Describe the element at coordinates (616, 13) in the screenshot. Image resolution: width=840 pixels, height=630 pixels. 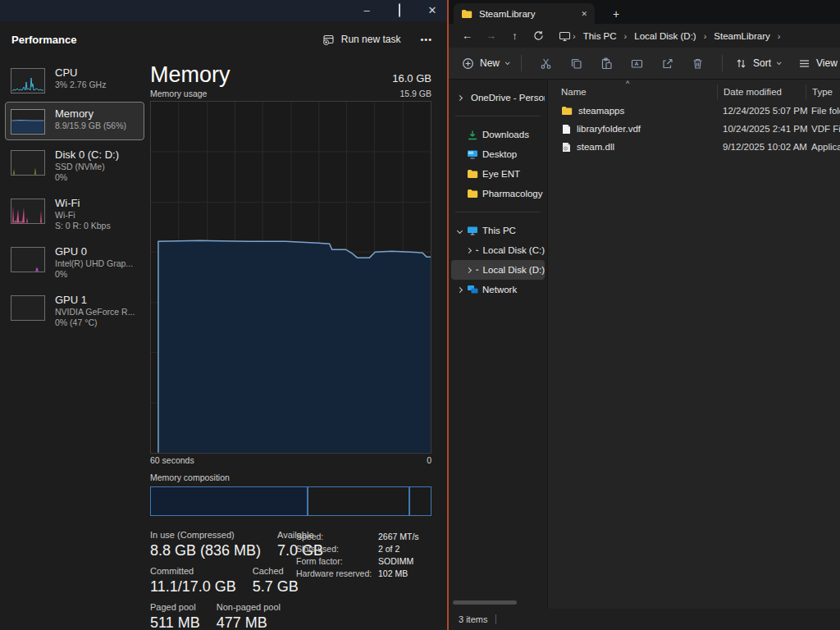
I see `new-tab-button: +` at that location.